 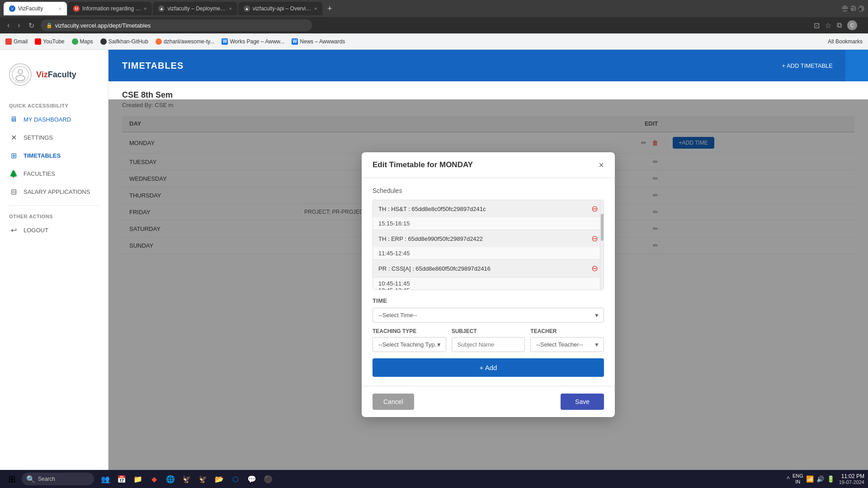 What do you see at coordinates (138, 479) in the screenshot?
I see `taskbar-app-files: 📁` at bounding box center [138, 479].